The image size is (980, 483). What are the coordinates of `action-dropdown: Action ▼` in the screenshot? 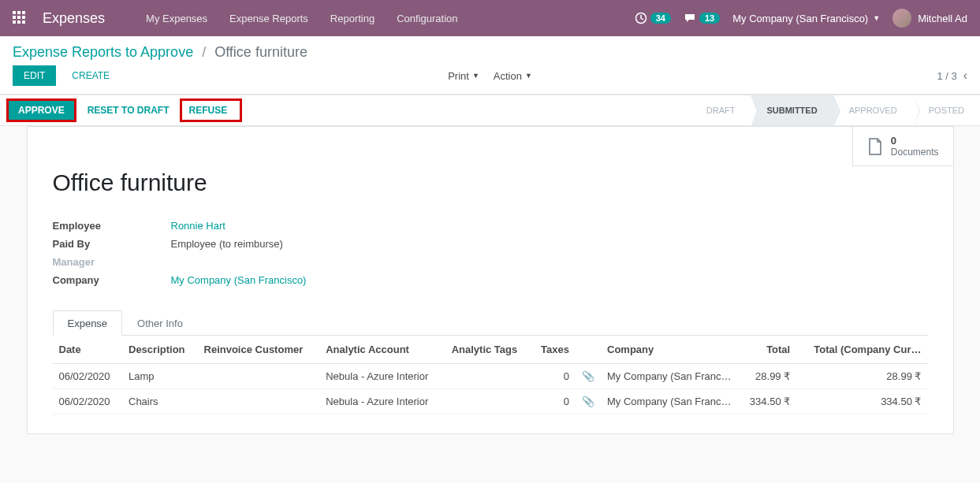 It's located at (512, 76).